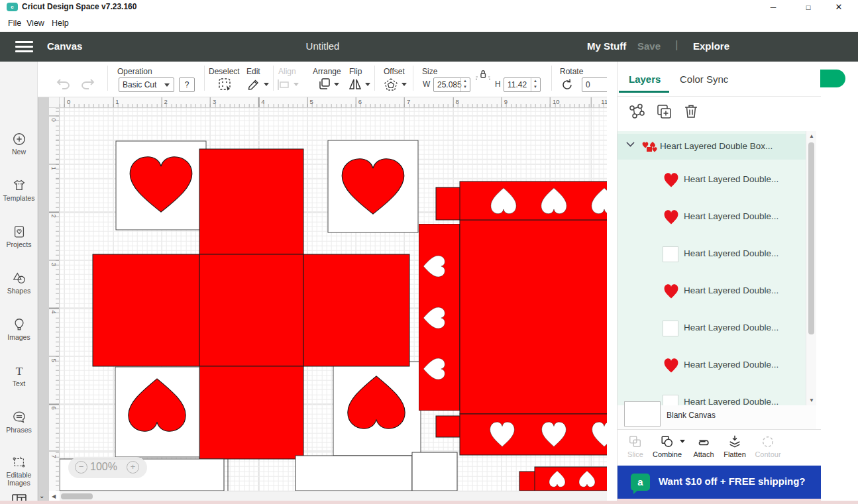 This screenshot has width=858, height=504. What do you see at coordinates (54, 497) in the screenshot?
I see `scroll-left-icon: ◀` at bounding box center [54, 497].